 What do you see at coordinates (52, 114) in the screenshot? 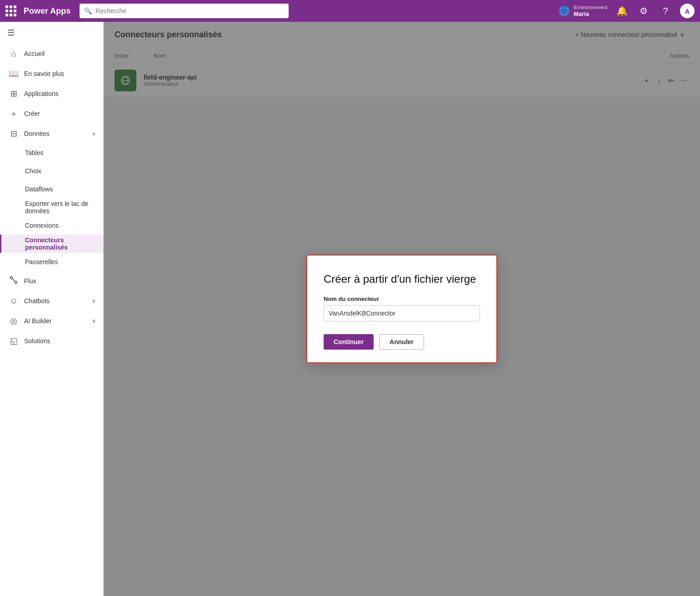
I see `sidebar-item-creer: ＋ Créer` at bounding box center [52, 114].